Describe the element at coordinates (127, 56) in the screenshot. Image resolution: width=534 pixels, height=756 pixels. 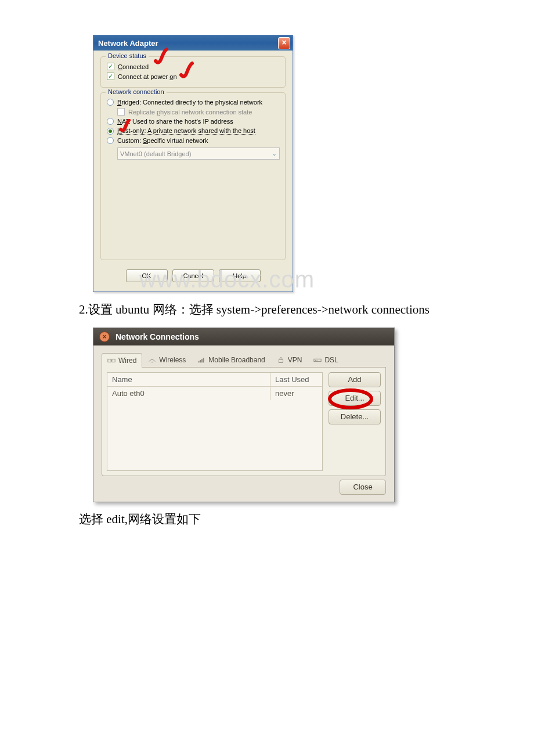
I see `device-status-legend: Device status` at that location.